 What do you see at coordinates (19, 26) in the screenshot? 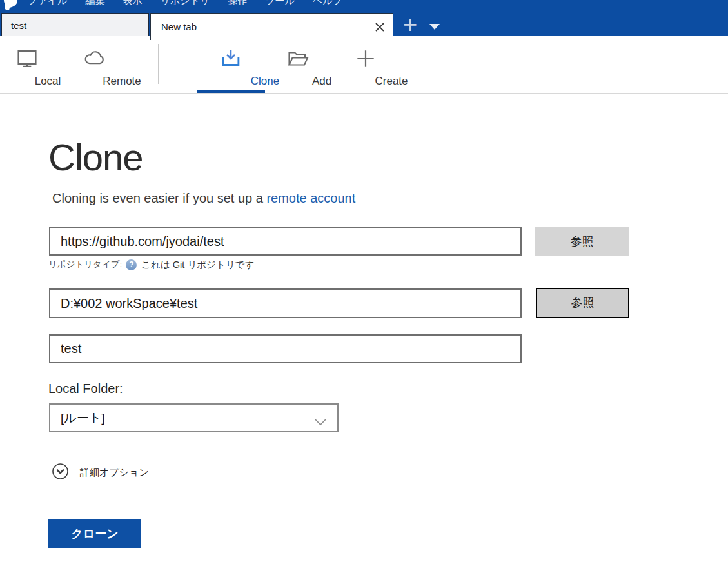
I see `tab-test-label: test` at bounding box center [19, 26].